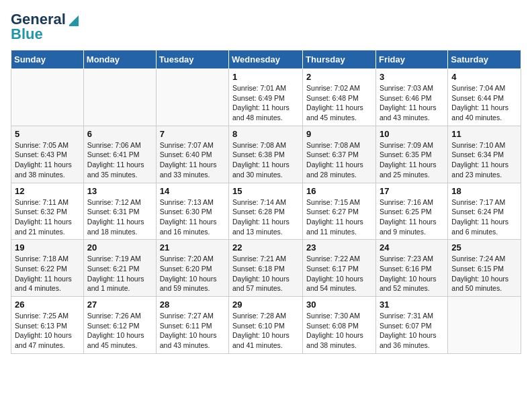  I want to click on day-number: 5, so click(47, 134).